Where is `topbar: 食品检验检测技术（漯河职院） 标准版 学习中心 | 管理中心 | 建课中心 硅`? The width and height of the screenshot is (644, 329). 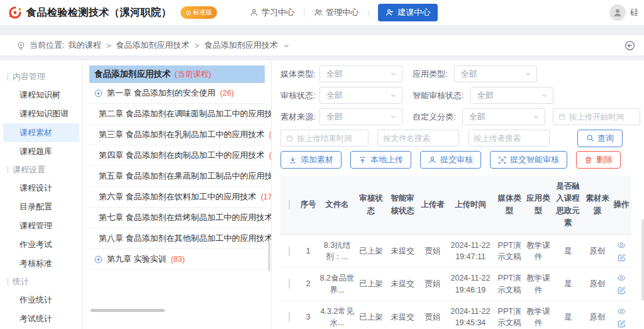
topbar: 食品检验检测技术（漯河职院） 标准版 学习中心 | 管理中心 | 建课中心 硅 is located at coordinates (322, 13).